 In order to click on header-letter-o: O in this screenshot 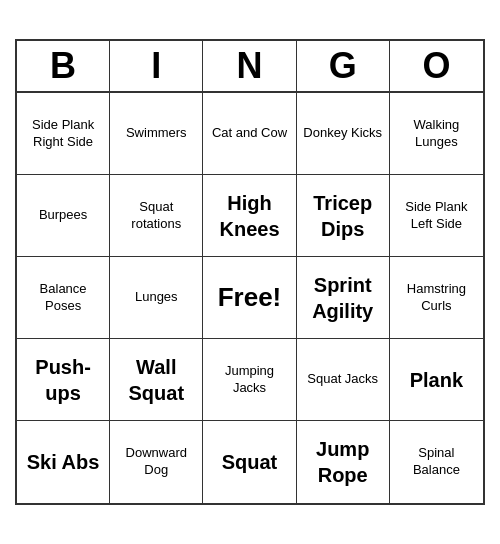, I will do `click(436, 66)`.